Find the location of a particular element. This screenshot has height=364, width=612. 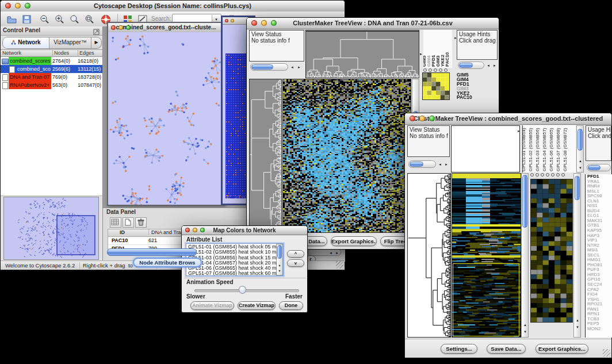

zoom-col-header-glyphs is located at coordinates (438, 70).